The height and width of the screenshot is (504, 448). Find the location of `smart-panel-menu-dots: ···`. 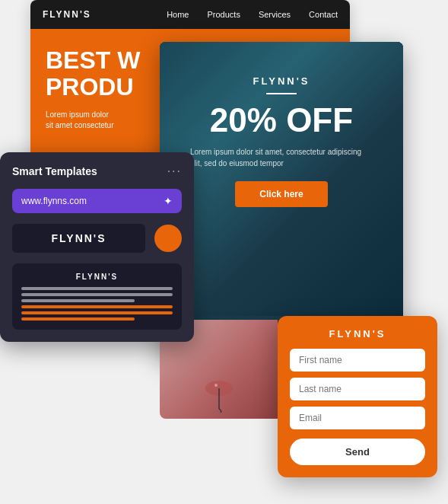

smart-panel-menu-dots: ··· is located at coordinates (175, 171).